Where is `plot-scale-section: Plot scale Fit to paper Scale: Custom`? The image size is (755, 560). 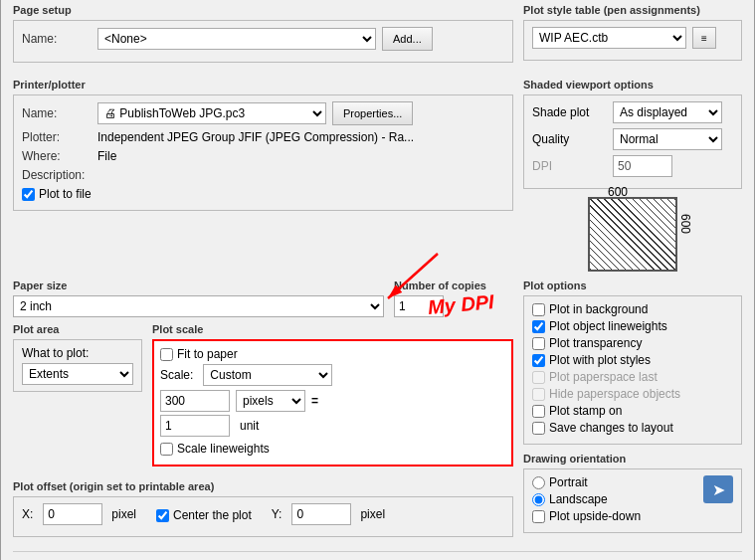 plot-scale-section: Plot scale Fit to paper Scale: Custom is located at coordinates (332, 399).